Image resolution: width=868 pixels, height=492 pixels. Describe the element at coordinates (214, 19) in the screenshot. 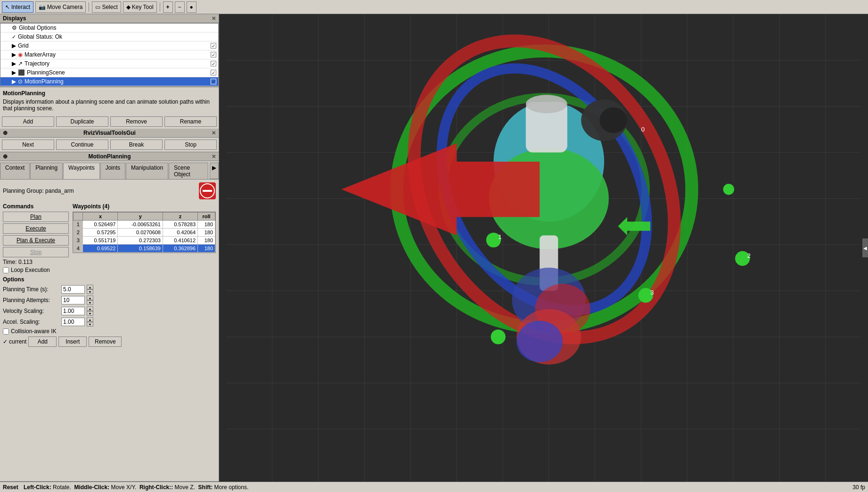

I see `displays-close: ✕` at that location.